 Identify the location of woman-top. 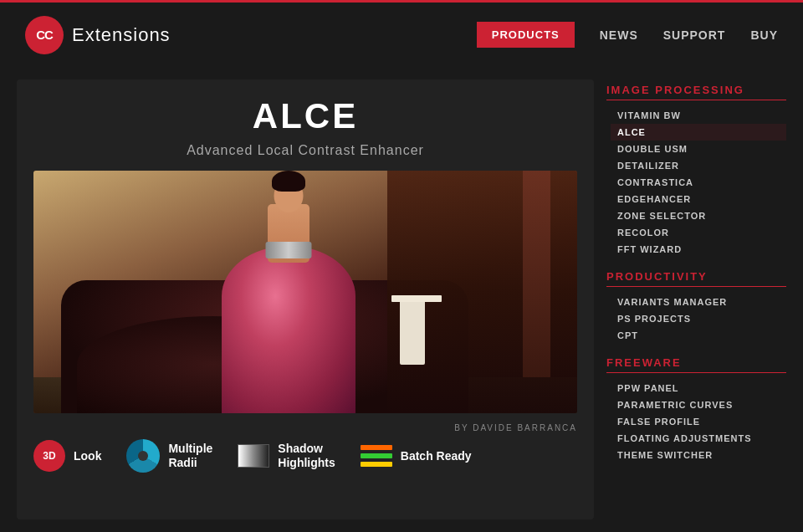
(289, 250).